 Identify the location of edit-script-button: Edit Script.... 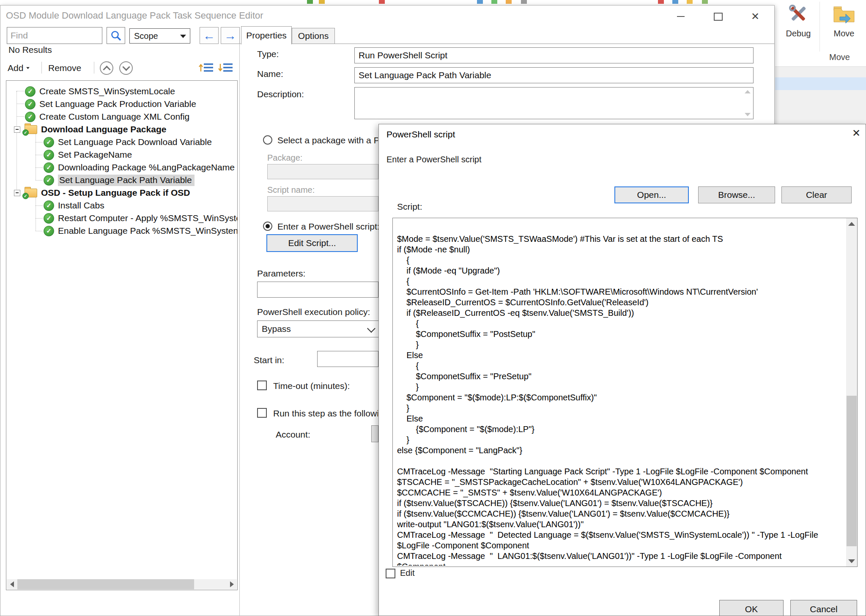
(312, 243).